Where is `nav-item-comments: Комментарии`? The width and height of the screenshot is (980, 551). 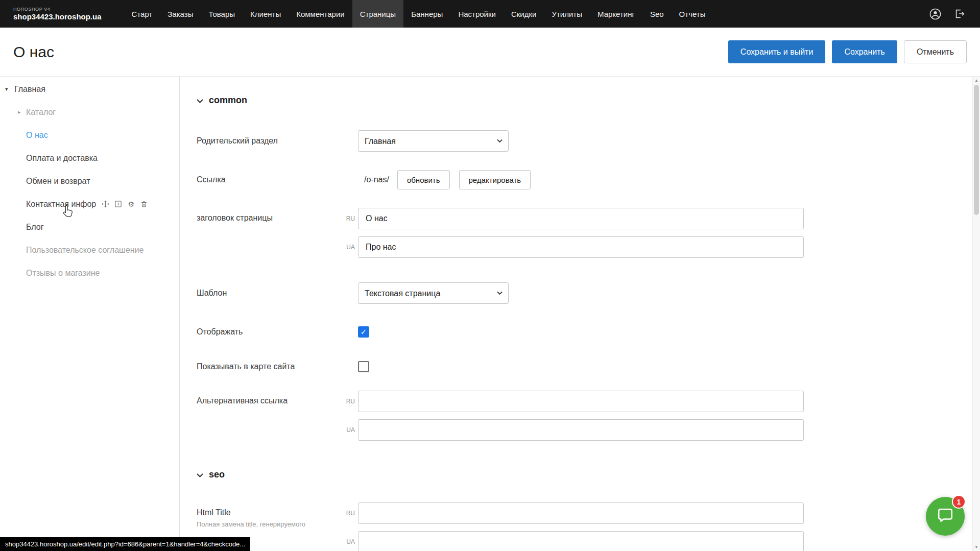 nav-item-comments: Комментарии is located at coordinates (320, 14).